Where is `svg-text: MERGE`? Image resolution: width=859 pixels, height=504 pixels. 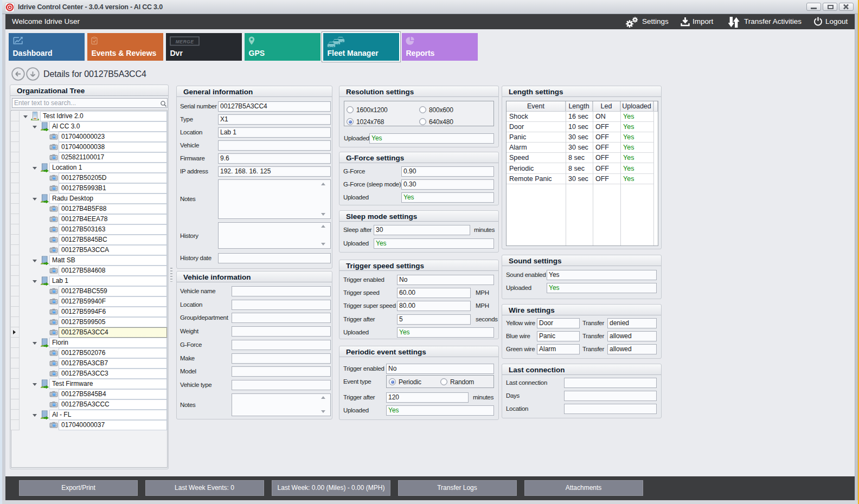 svg-text: MERGE is located at coordinates (184, 42).